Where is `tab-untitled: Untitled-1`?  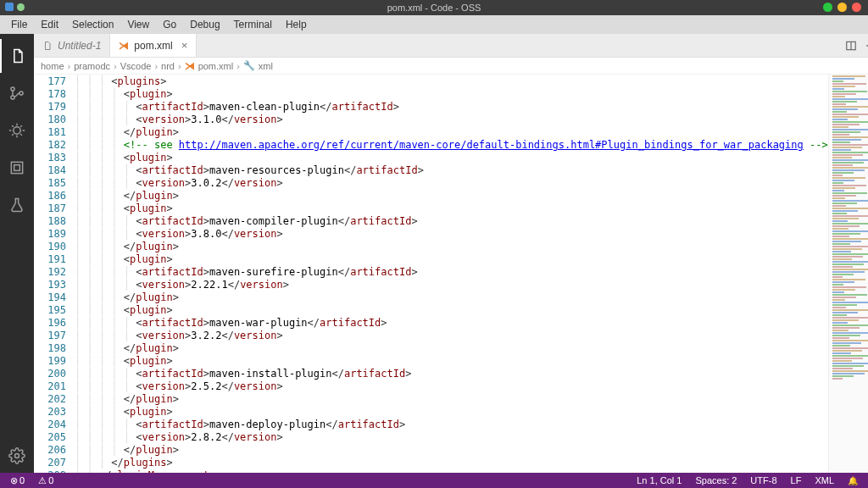
tab-untitled: Untitled-1 is located at coordinates (72, 46).